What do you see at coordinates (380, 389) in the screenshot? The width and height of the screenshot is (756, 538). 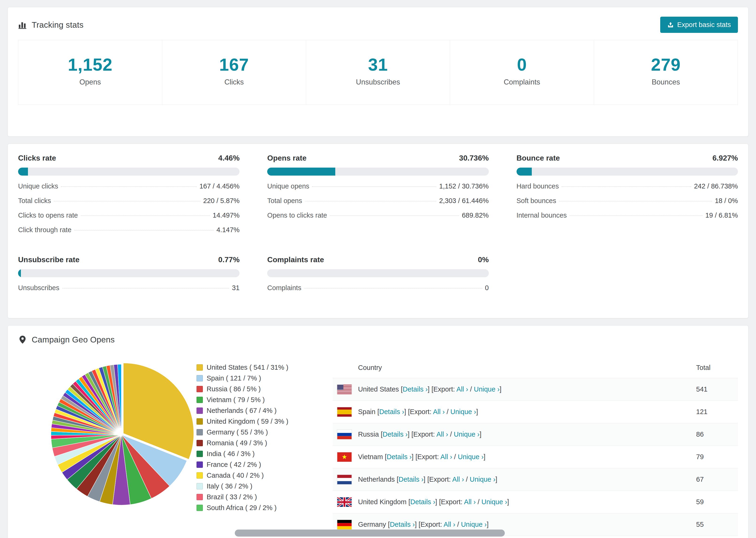 I see `country-name: United States` at bounding box center [380, 389].